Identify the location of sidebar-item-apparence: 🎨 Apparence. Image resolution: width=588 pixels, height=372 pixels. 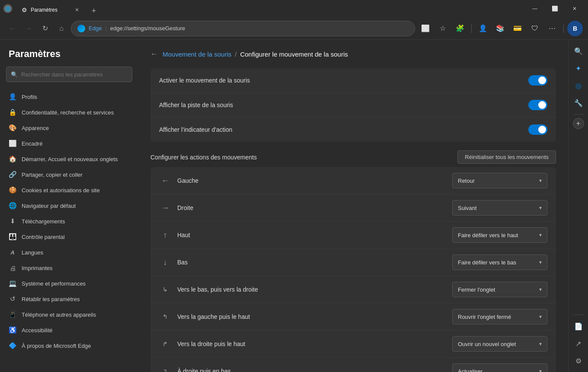
(69, 128).